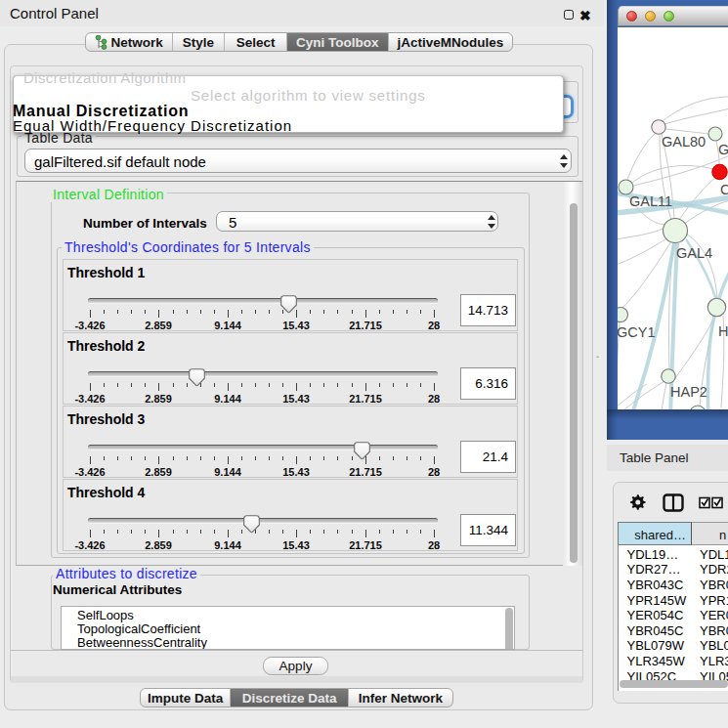 This screenshot has height=728, width=728. I want to click on svg-text: C, so click(724, 190).